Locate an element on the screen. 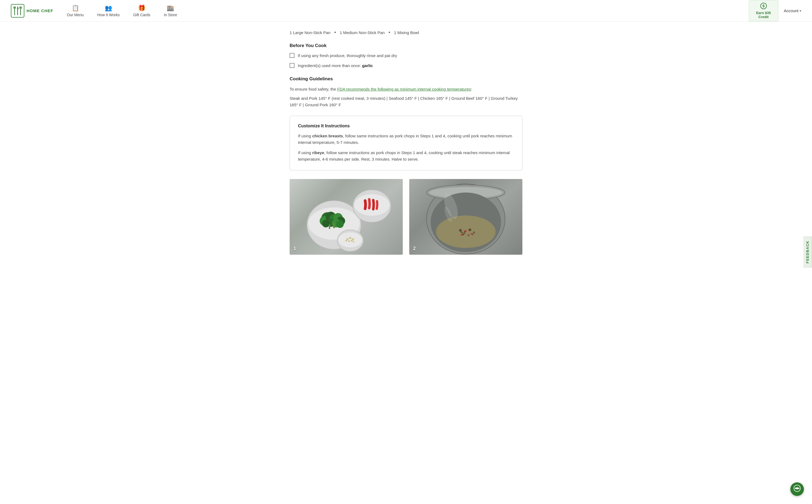  nav-gift-cards-label: Gift Cards is located at coordinates (141, 15).